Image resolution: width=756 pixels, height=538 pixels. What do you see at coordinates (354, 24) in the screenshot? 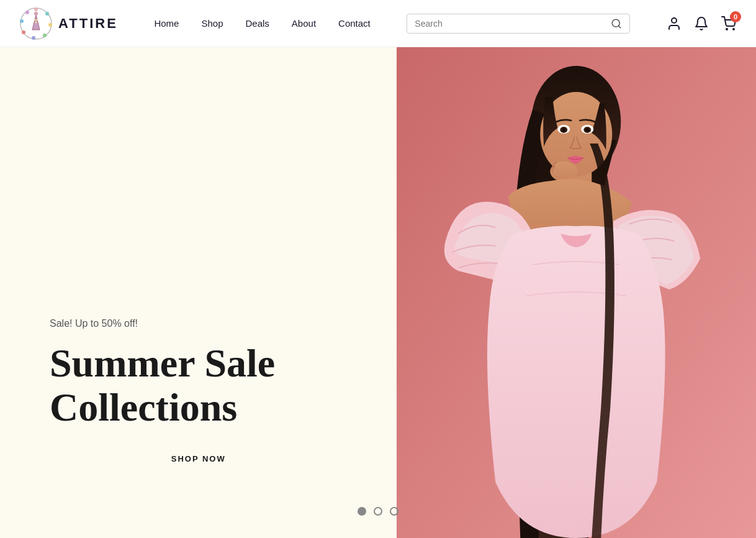
I see `nav-contact: Contact` at bounding box center [354, 24].